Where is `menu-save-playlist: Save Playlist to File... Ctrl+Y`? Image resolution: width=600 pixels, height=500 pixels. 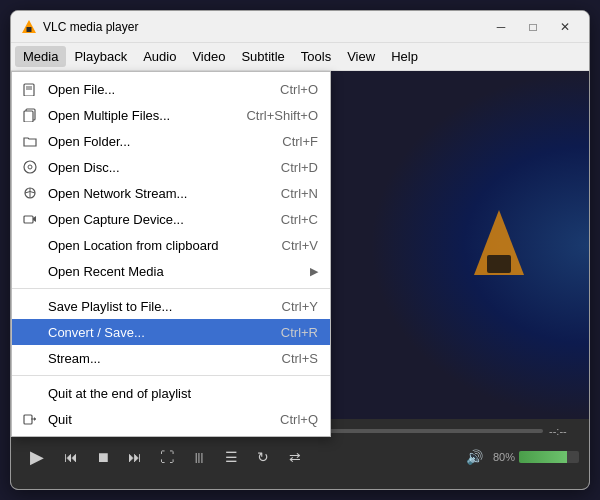 menu-save-playlist: Save Playlist to File... Ctrl+Y is located at coordinates (171, 306).